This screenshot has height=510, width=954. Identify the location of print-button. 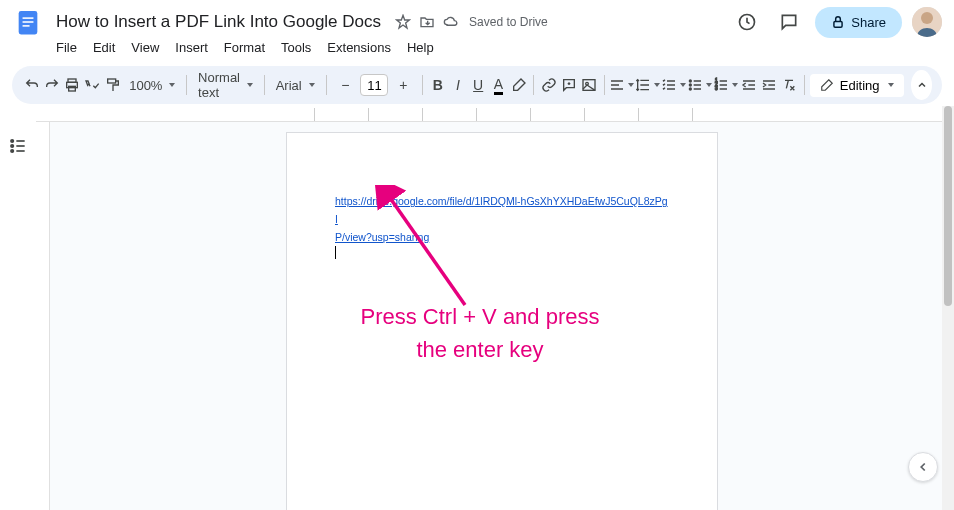
(72, 85).